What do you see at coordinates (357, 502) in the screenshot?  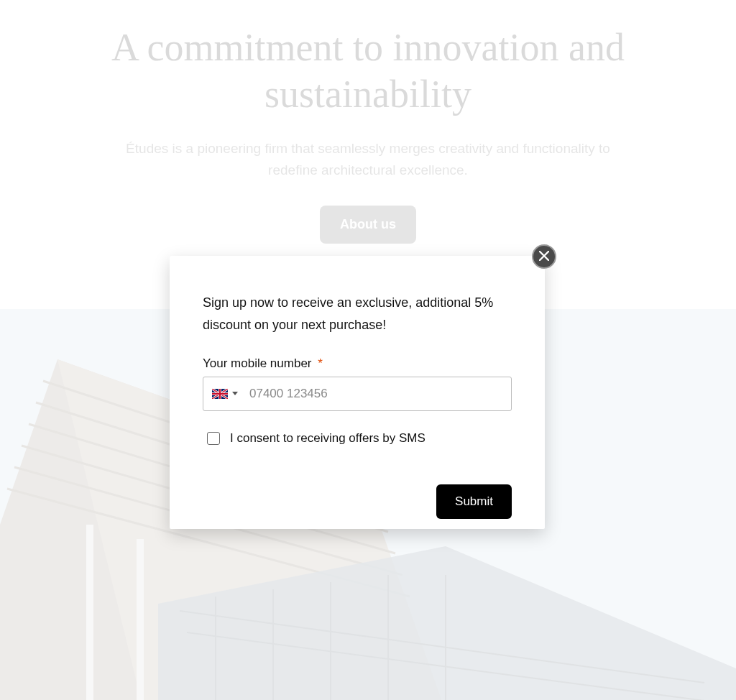 I see `modal-actions: Submit` at bounding box center [357, 502].